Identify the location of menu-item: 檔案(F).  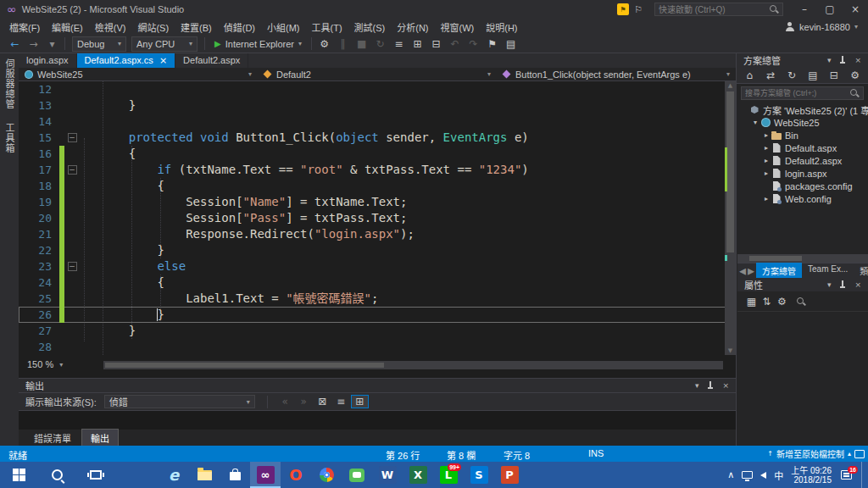
(25, 27).